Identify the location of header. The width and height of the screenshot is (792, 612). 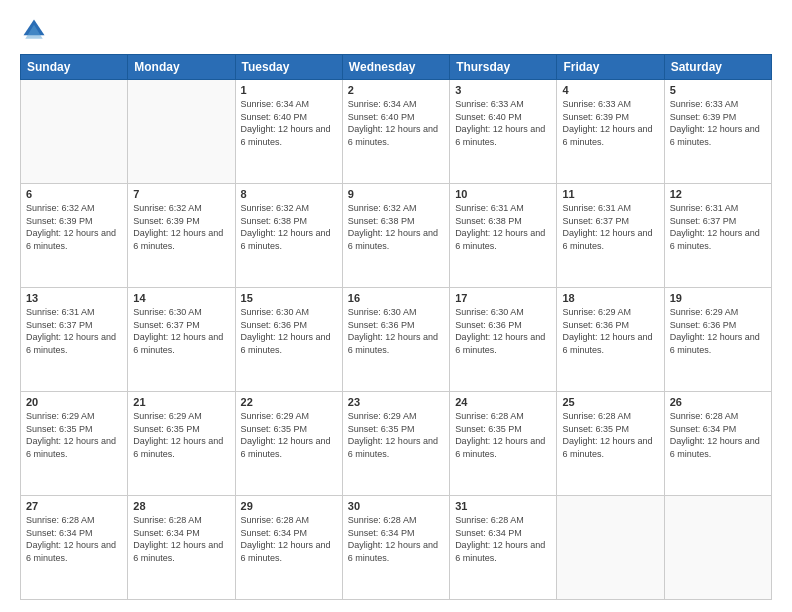
(396, 30).